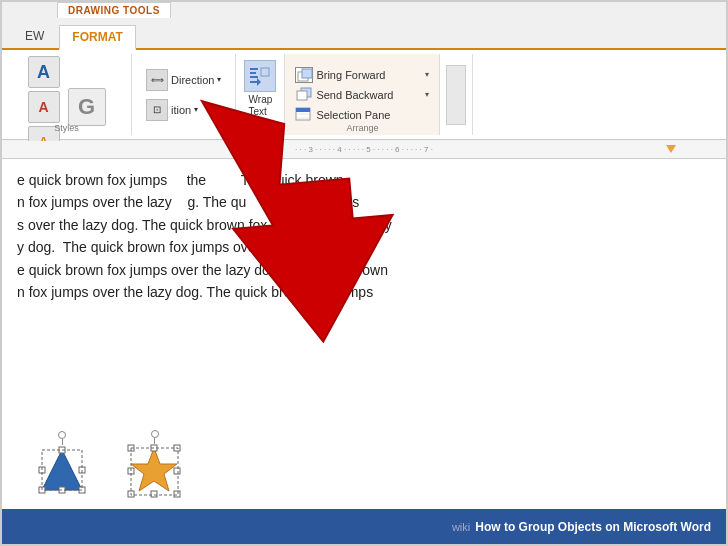 The image size is (728, 546). What do you see at coordinates (66, 128) in the screenshot?
I see `styles-label: Styles` at bounding box center [66, 128].